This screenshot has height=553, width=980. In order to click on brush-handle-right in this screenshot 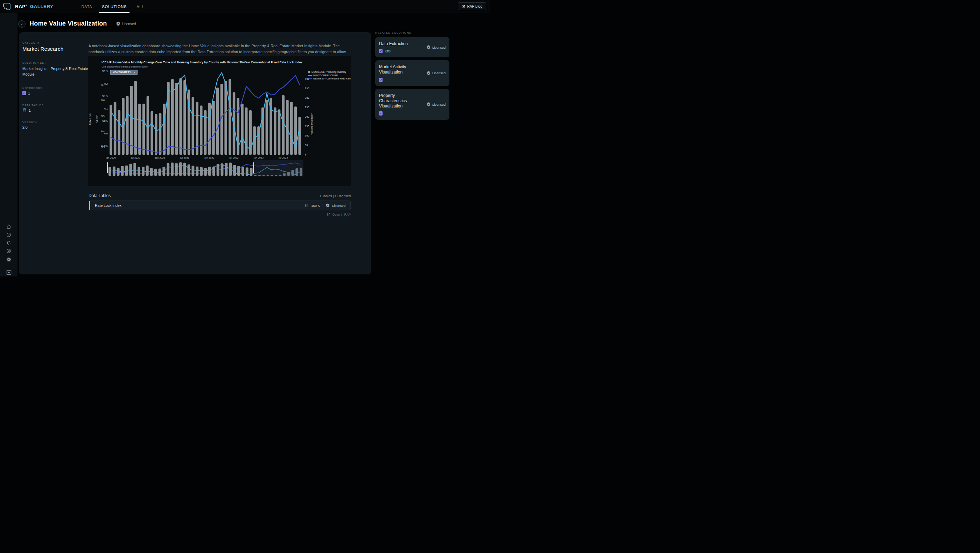, I will do `click(254, 168)`.